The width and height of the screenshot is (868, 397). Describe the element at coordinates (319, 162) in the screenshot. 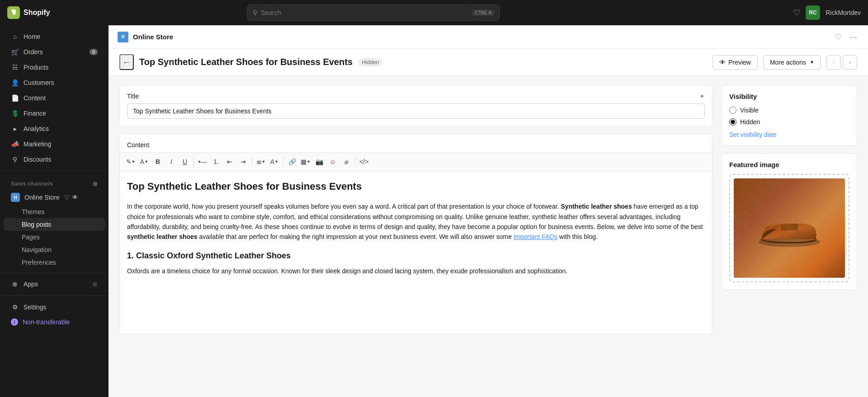

I see `rte-image-btn: 📷` at that location.